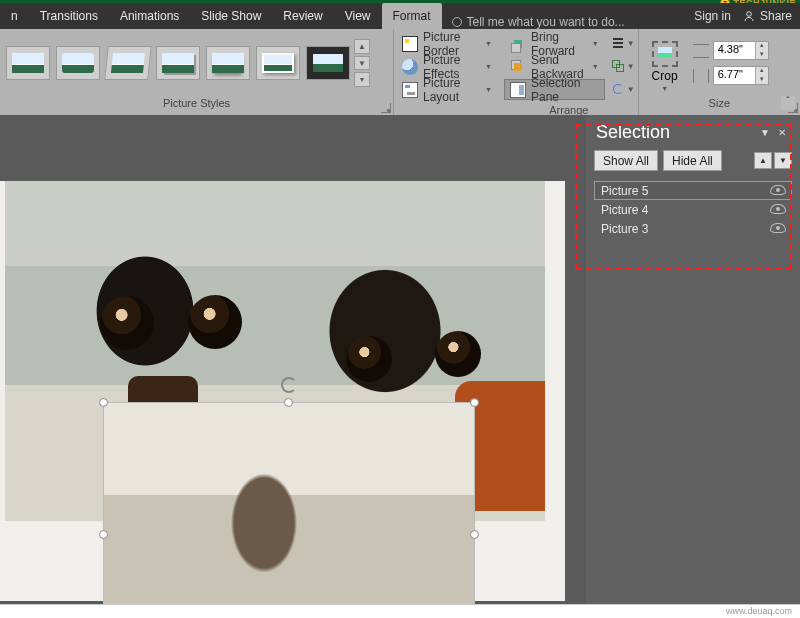 The image size is (800, 618). I want to click on bring-forward-button: Bring Forward▼, so click(554, 44).